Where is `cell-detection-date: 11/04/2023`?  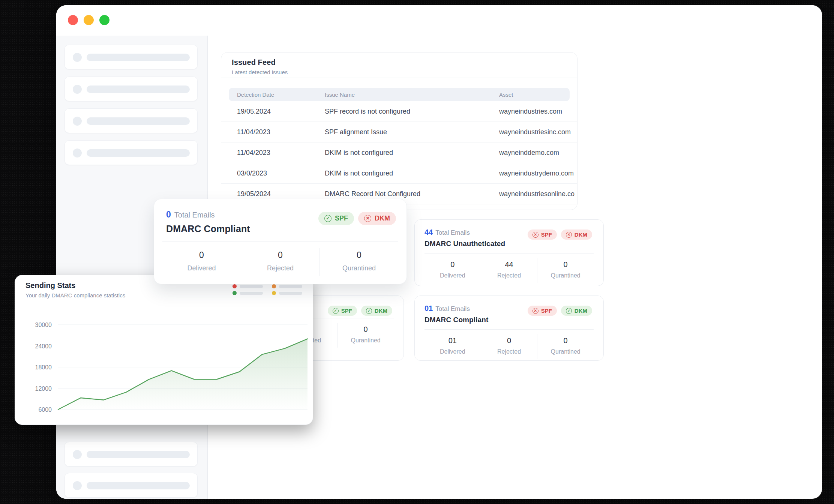 cell-detection-date: 11/04/2023 is located at coordinates (281, 132).